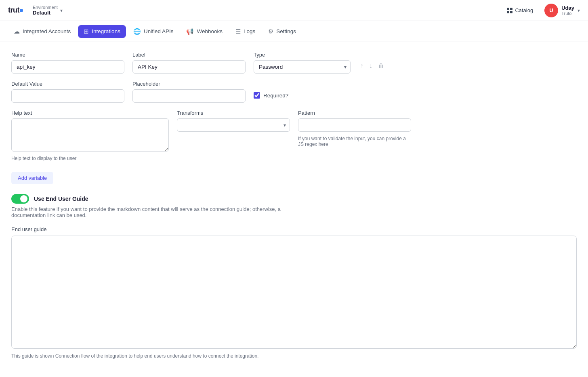  What do you see at coordinates (562, 11) in the screenshot?
I see `user-menu: U Uday Truto ▾` at bounding box center [562, 11].